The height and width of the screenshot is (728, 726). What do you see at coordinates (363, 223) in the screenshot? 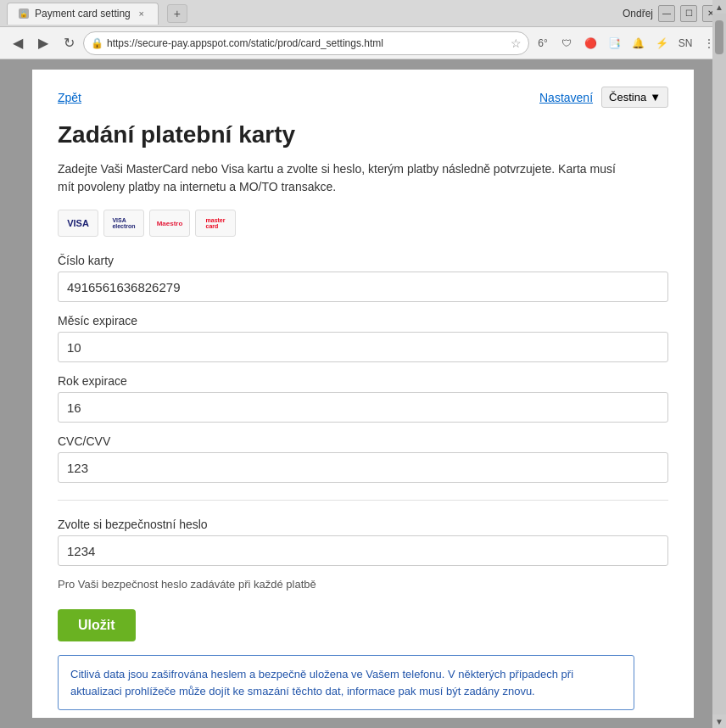
I see `card-logos: VISA VISAelectron Maestro mastercard` at bounding box center [363, 223].